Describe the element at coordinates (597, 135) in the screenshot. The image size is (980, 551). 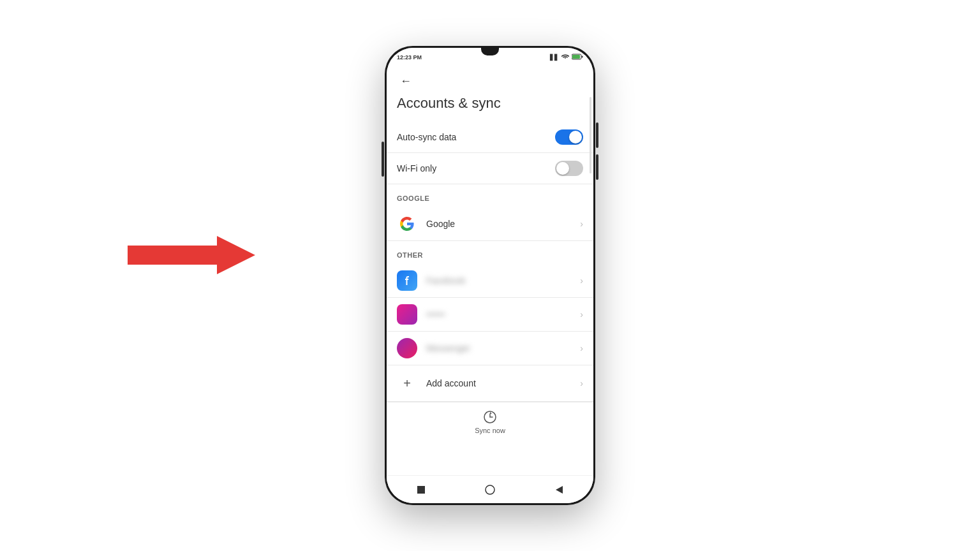
I see `volume-up-button` at that location.